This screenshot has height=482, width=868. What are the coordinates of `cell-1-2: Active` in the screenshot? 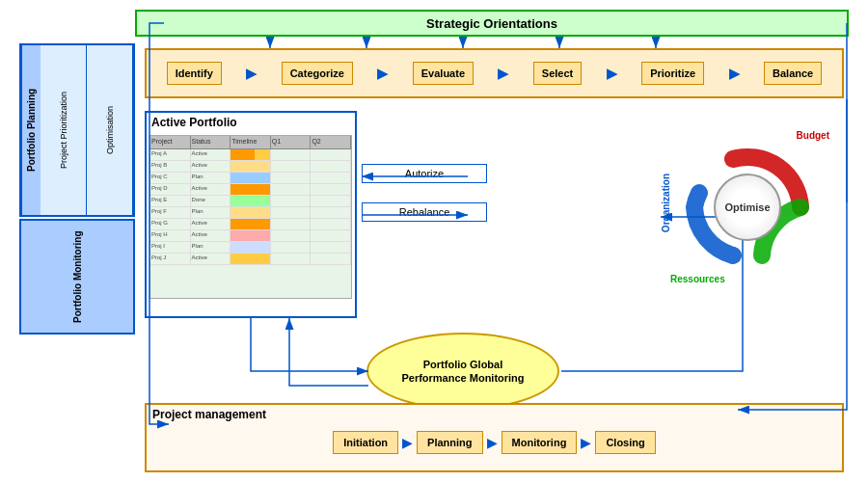 It's located at (211, 154).